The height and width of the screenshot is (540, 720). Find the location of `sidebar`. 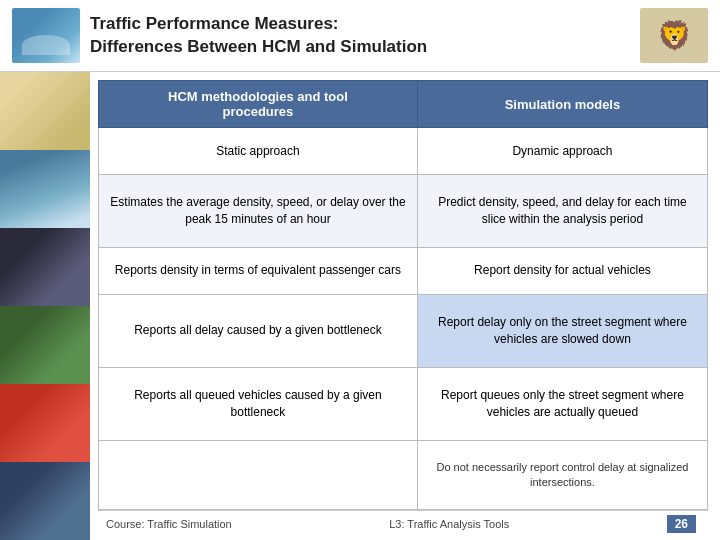

sidebar is located at coordinates (45, 306).